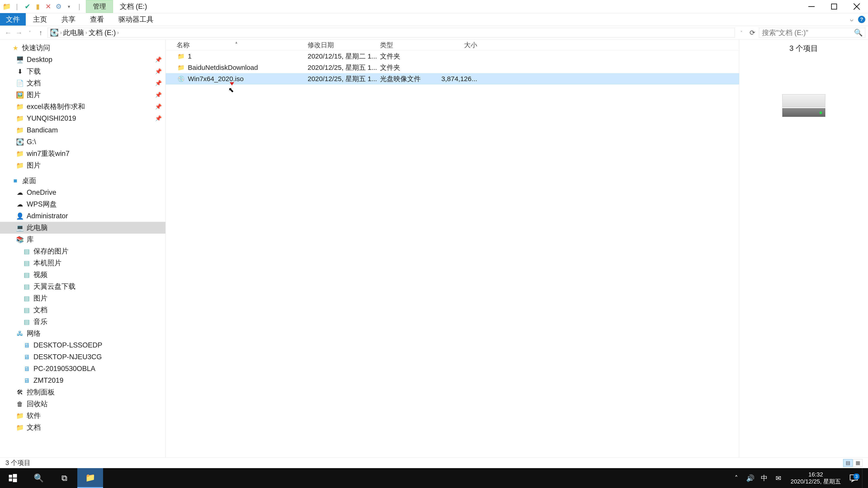  Describe the element at coordinates (804, 48) in the screenshot. I see `preview-item-count: 3 个项目` at that location.